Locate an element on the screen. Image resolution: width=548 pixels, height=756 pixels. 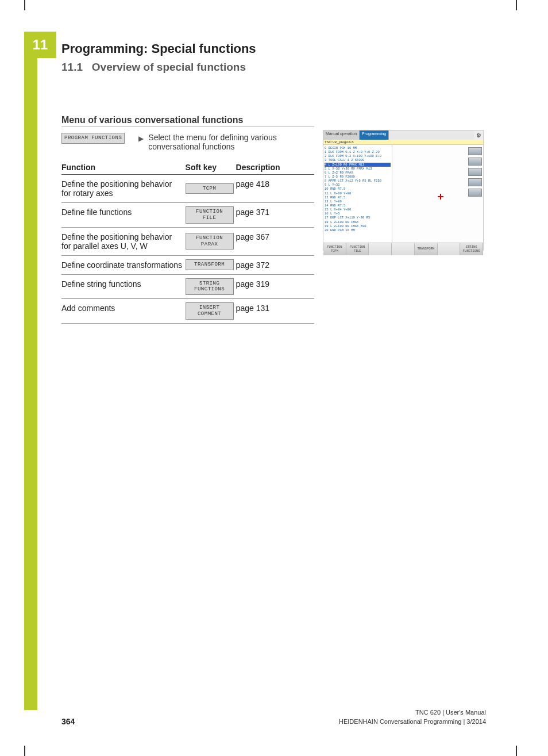
subtitle-text: Overview of special functions is located at coordinates (169, 67).